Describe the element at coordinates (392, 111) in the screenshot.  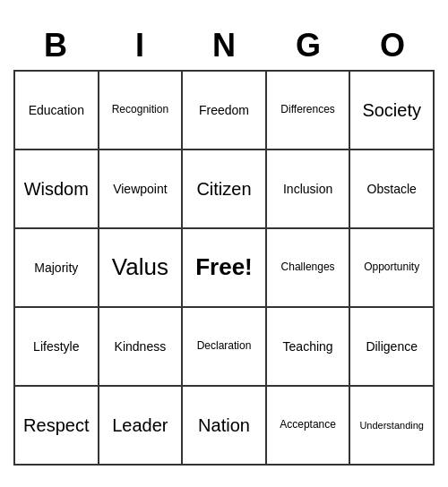
I see `bingo-cell-r0-c4: Society` at that location.